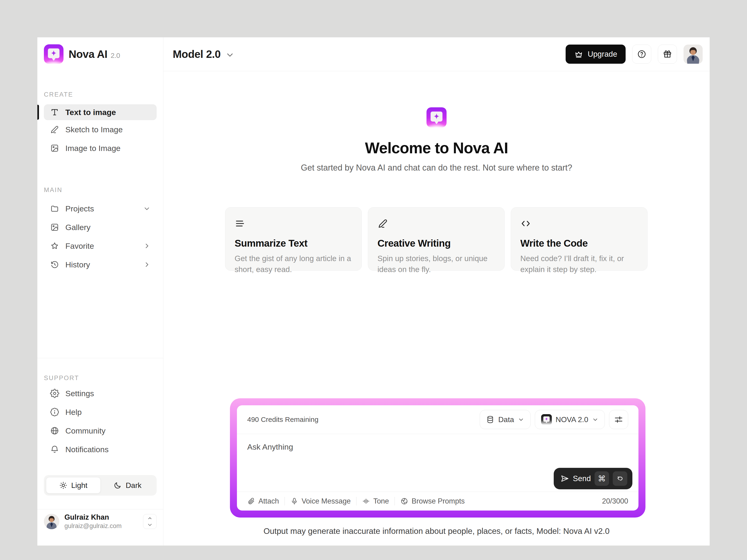 This screenshot has height=560, width=747. Describe the element at coordinates (619, 420) in the screenshot. I see `composer-settings-button` at that location.